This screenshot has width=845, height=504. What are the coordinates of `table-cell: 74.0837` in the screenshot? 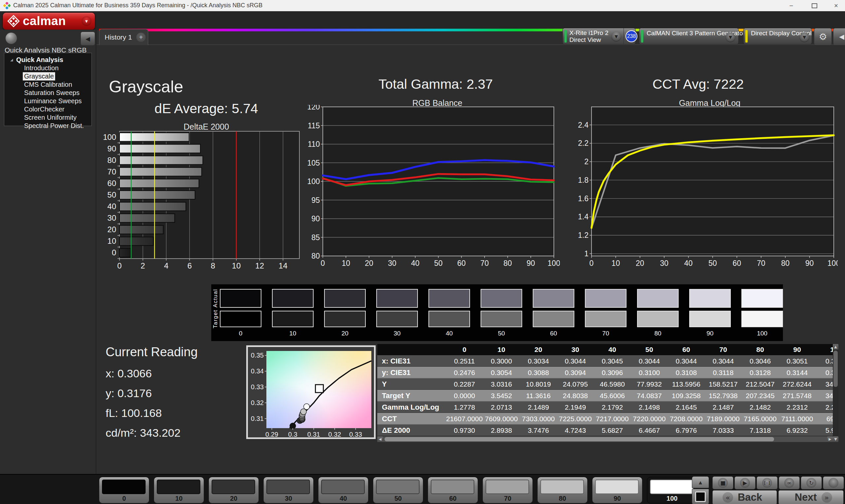 It's located at (649, 396).